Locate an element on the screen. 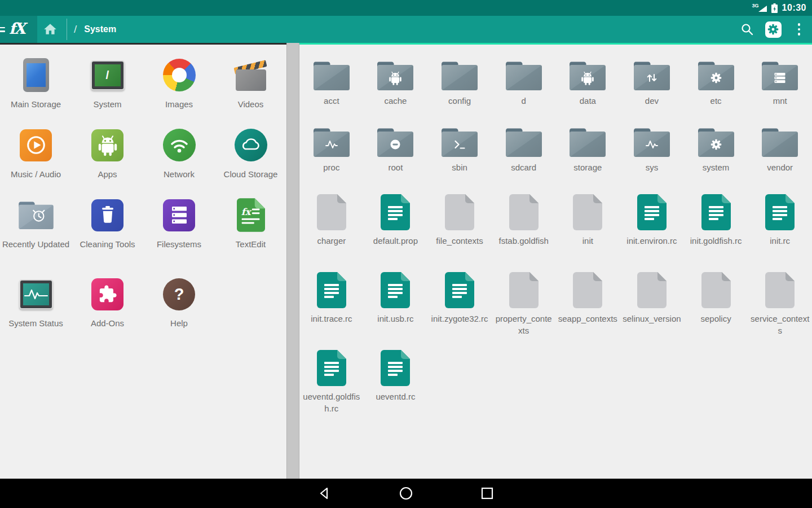  grid-item: acct is located at coordinates (332, 94).